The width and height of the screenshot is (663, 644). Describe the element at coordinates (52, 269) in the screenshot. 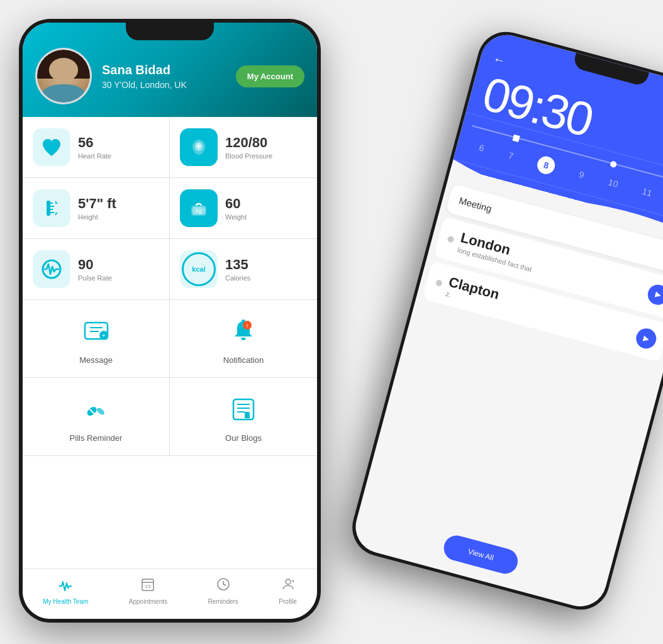

I see `pulse-rate-icon` at that location.